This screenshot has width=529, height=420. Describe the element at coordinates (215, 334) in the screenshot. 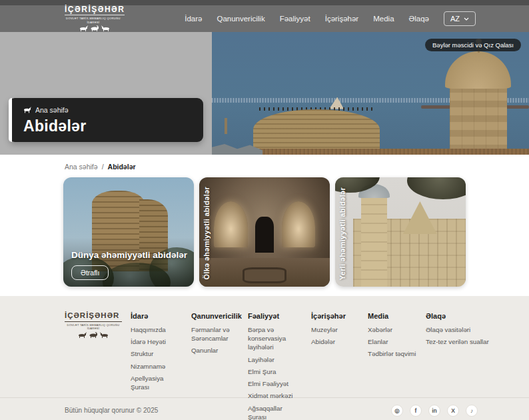

I see `footer-link: Fərmanlar və Sərəncamlar` at that location.